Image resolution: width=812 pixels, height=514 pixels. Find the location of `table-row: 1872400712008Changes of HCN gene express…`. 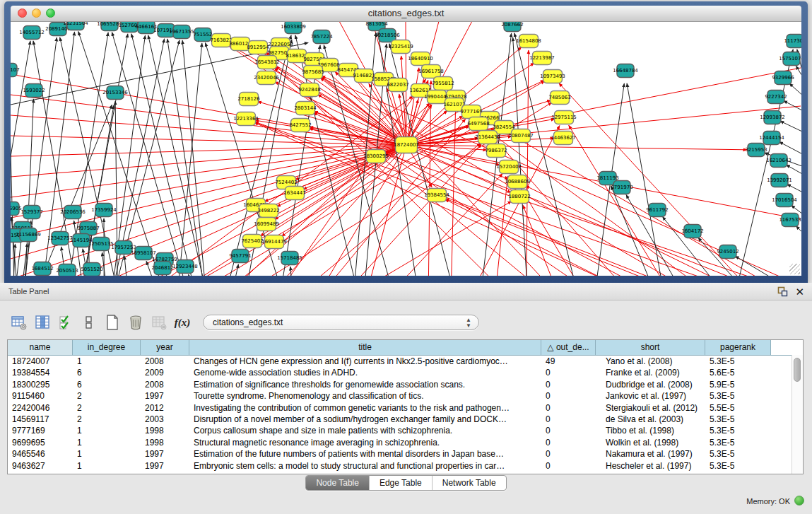

table-row: 1872400712008Changes of HCN gene express… is located at coordinates (406, 361).